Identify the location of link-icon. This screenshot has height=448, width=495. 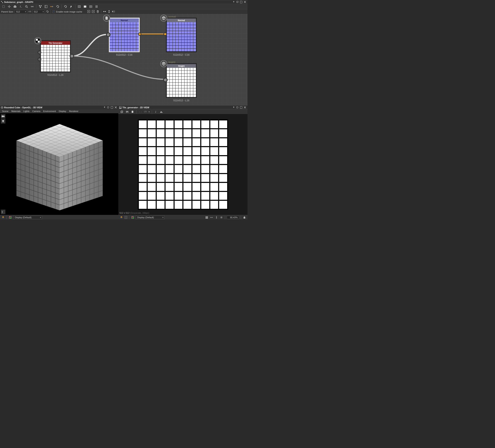
(32, 7).